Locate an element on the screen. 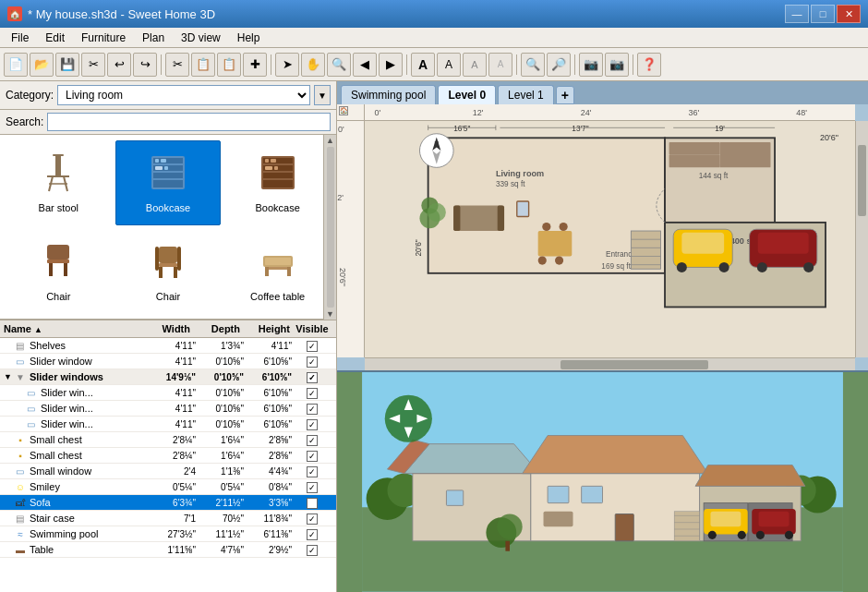 This screenshot has height=592, width=868. furniture-item-bookcase: Bookcase is located at coordinates (277, 183).